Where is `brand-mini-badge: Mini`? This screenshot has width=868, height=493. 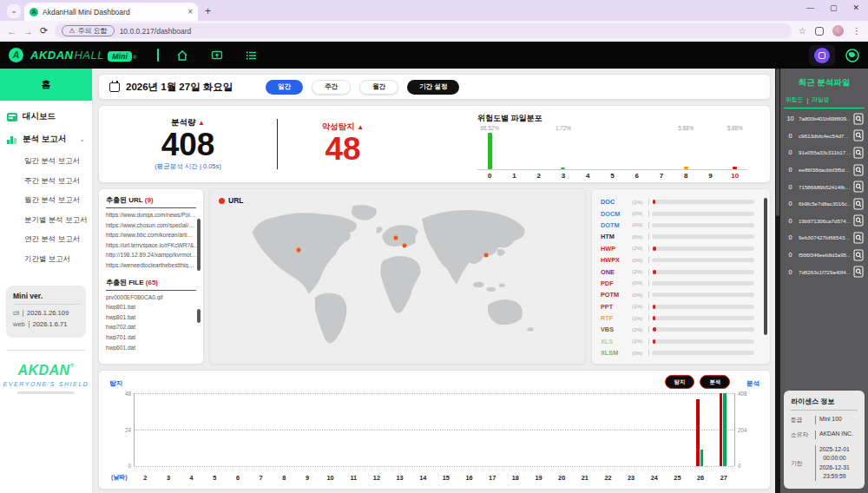 brand-mini-badge: Mini is located at coordinates (120, 56).